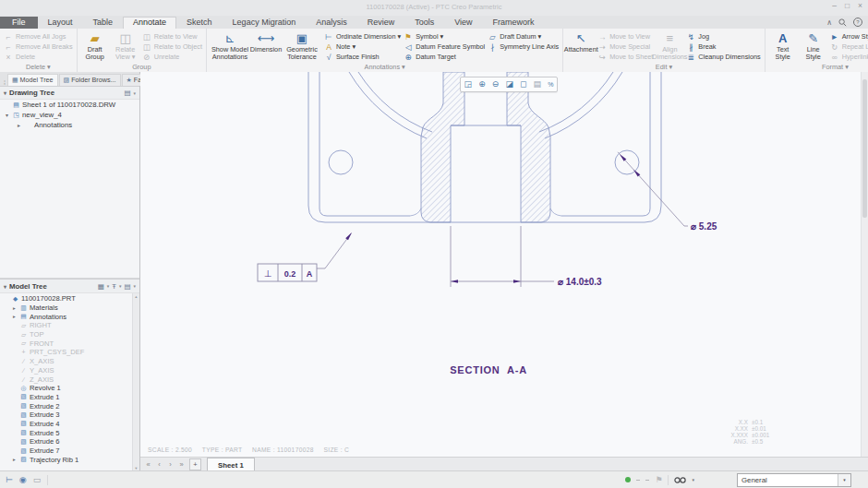  I want to click on attachment-button: ↖Attachment, so click(581, 46).